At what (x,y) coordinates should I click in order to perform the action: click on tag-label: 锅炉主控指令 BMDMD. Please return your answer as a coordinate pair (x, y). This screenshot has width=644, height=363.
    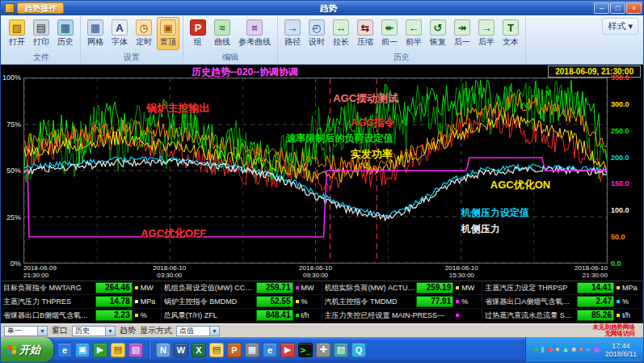
    Looking at the image, I should click on (210, 302).